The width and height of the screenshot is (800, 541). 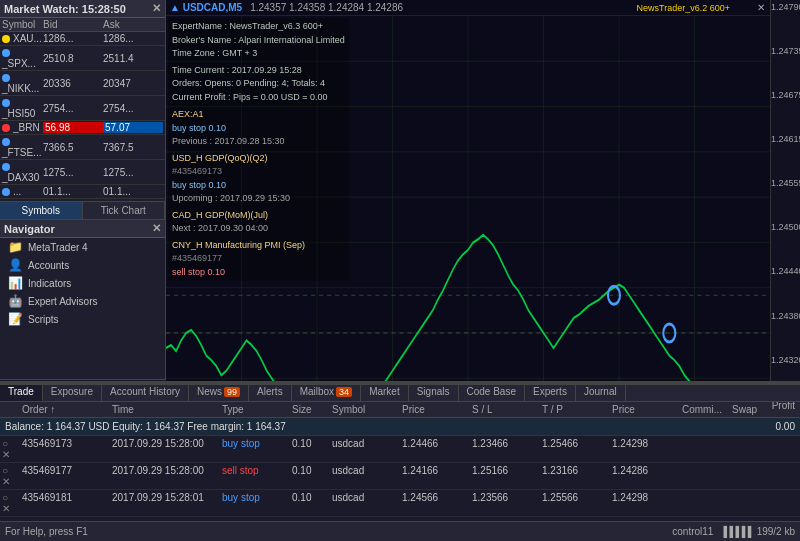 I want to click on market-watch-rows: XAU... 1286... 1286... _SPX... 2510.8 25…, so click(x=82, y=116).